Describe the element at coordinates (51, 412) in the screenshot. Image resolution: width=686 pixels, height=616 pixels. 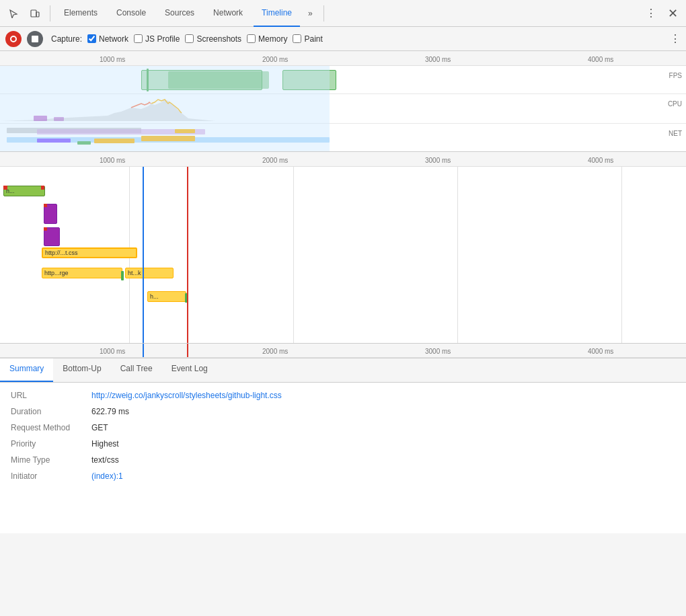
I see `duration-key: Duration` at that location.